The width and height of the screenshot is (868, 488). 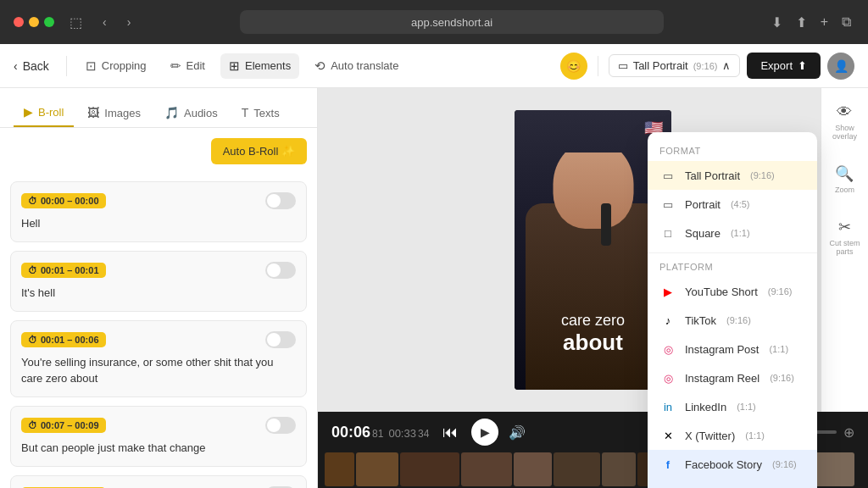 What do you see at coordinates (661, 66) in the screenshot?
I see `format-label: Tall Portrait` at bounding box center [661, 66].